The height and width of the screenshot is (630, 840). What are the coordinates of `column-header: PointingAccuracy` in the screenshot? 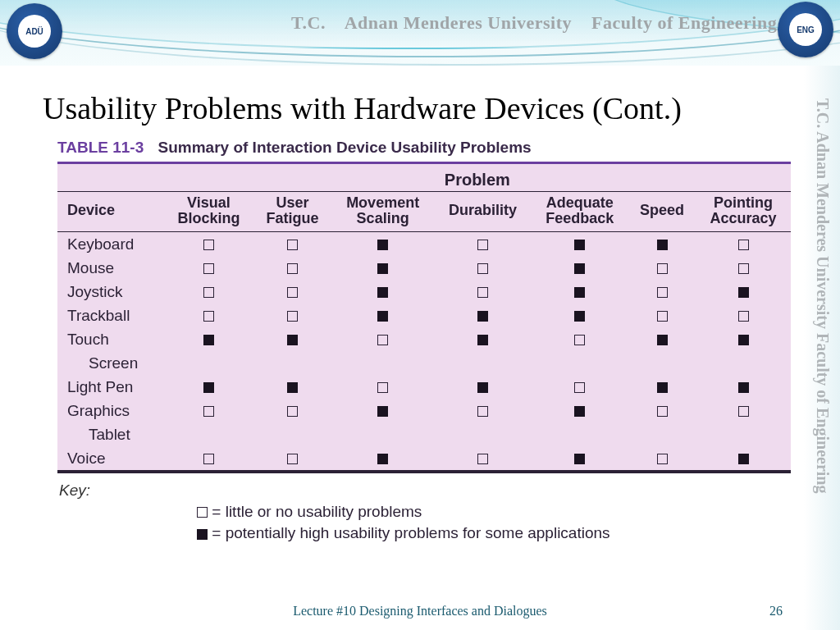 It's located at (743, 212).